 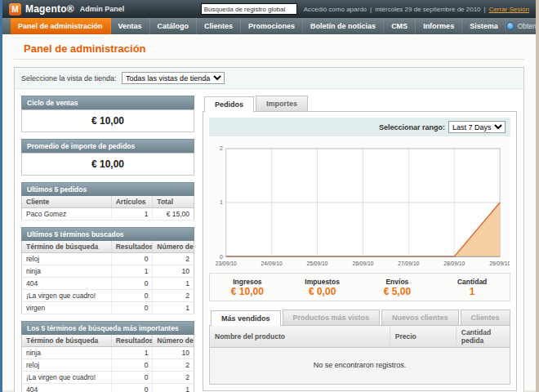 What do you see at coordinates (67, 309) in the screenshot?
I see `table-cell: virgen` at bounding box center [67, 309].